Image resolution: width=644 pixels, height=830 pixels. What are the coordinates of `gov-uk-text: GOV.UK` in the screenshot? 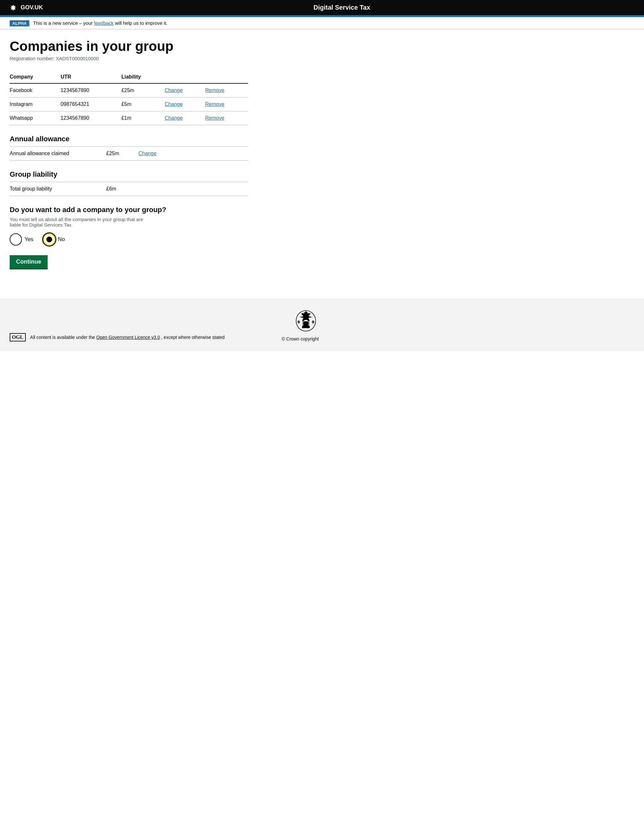 It's located at (32, 8).